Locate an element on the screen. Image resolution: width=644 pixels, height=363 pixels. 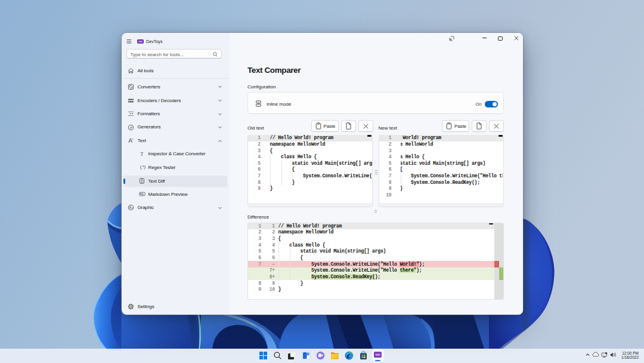
svg-text: T is located at coordinates (142, 154).